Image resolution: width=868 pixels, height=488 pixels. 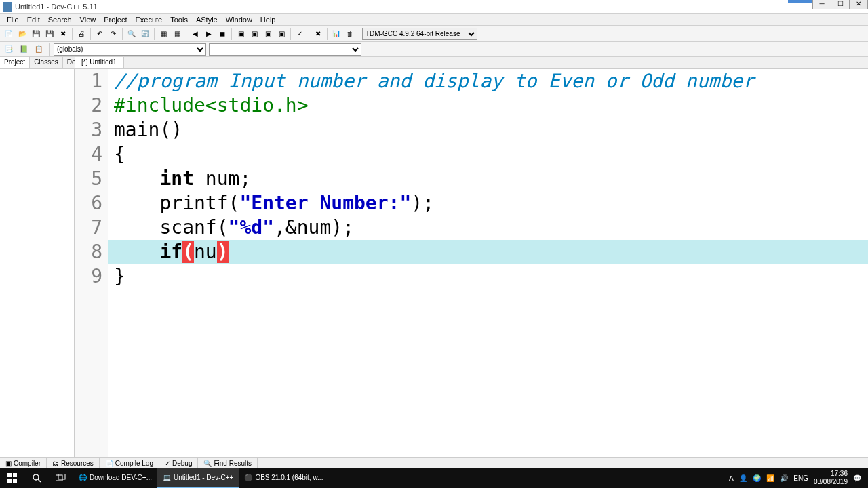 I want to click on tray-chevron-up-icon: ᐱ, so click(x=731, y=479).